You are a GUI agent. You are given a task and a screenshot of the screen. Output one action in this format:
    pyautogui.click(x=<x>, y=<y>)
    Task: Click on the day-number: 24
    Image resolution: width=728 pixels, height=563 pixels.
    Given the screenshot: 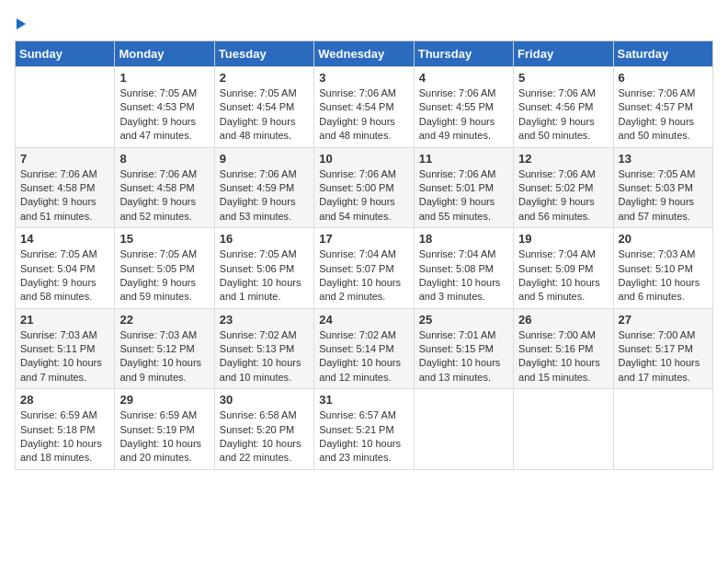 What is the action you would take?
    pyautogui.click(x=364, y=320)
    